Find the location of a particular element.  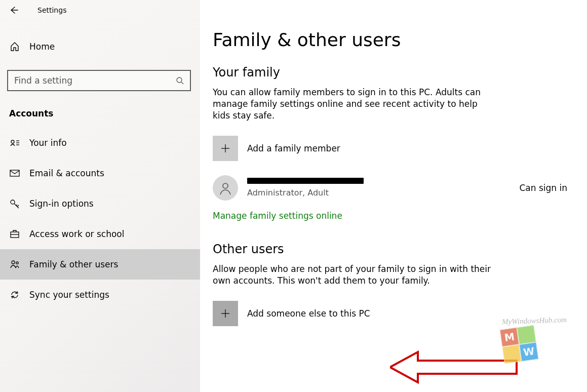

search-input: Find a setting is located at coordinates (99, 81).